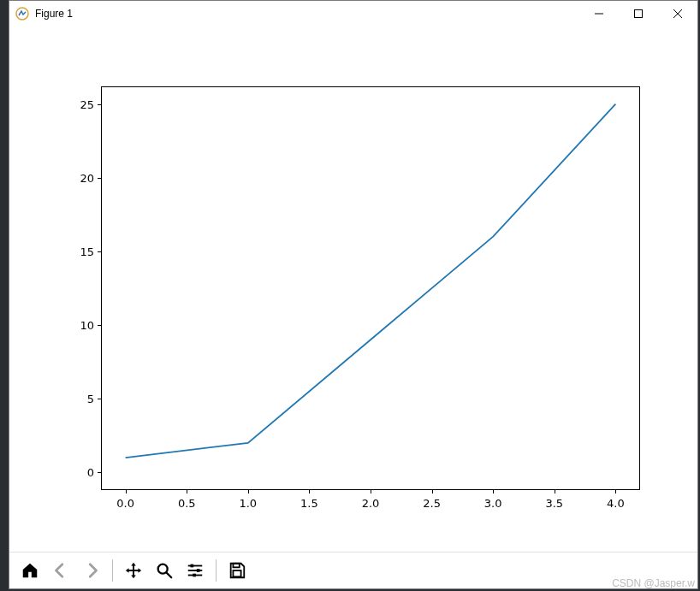 Image resolution: width=700 pixels, height=591 pixels. What do you see at coordinates (638, 14) in the screenshot?
I see `window-controls` at bounding box center [638, 14].